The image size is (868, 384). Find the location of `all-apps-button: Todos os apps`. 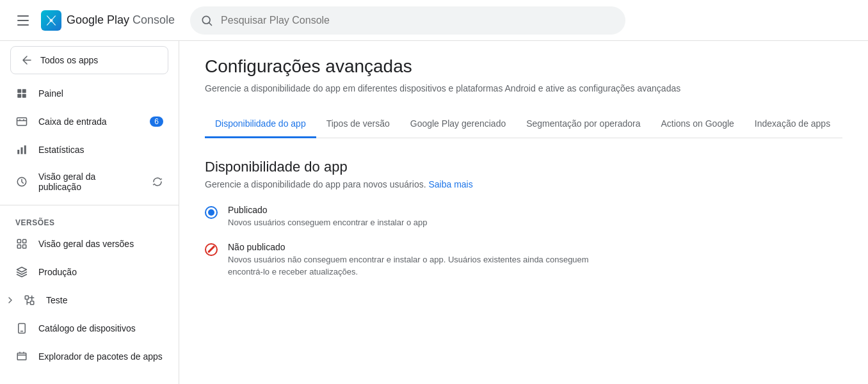

all-apps-button: Todos os apps is located at coordinates (90, 60).